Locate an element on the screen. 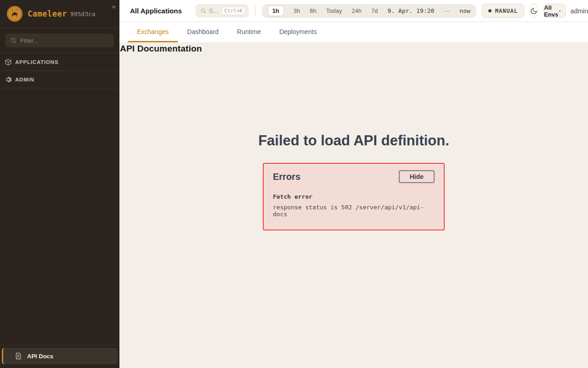 This screenshot has height=368, width=588. filter-input is located at coordinates (65, 40).